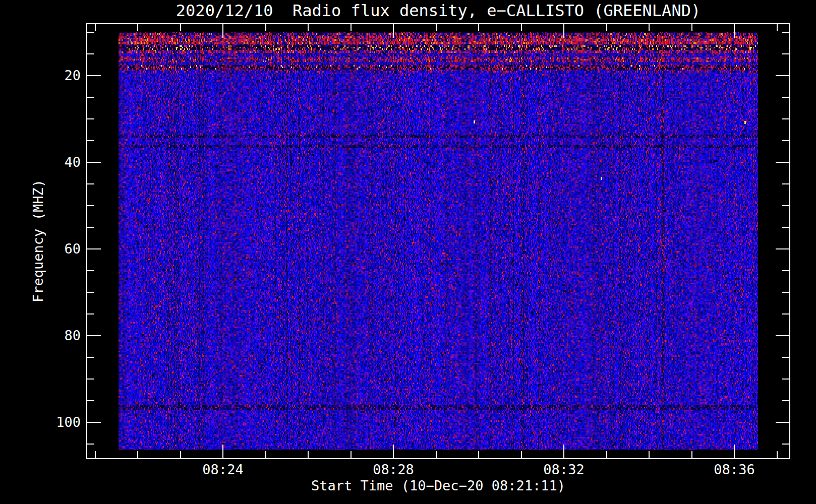  What do you see at coordinates (50, 336) in the screenshot?
I see `y-tick-label: 80` at bounding box center [50, 336].